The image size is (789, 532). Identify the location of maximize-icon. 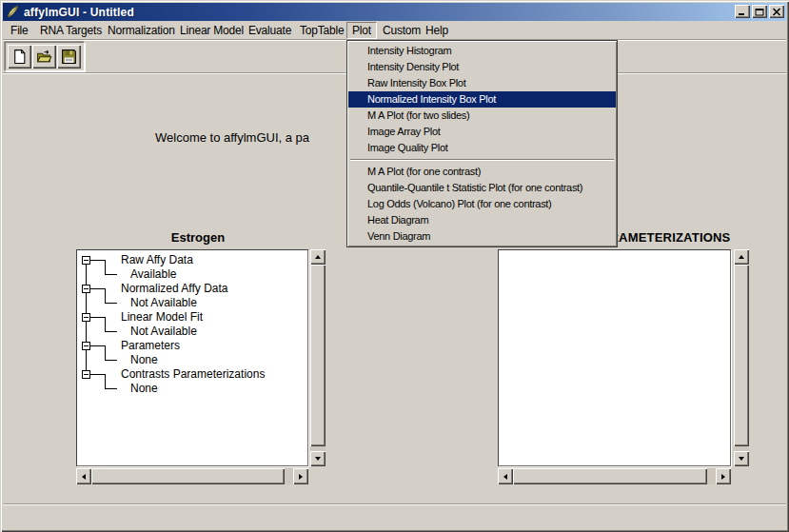
(759, 11).